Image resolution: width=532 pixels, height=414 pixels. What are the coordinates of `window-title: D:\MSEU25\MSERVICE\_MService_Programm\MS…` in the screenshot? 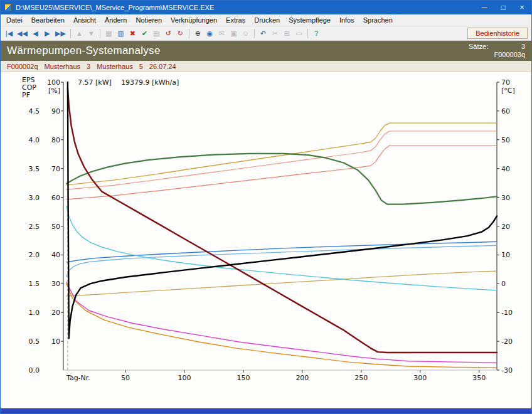 It's located at (245, 8).